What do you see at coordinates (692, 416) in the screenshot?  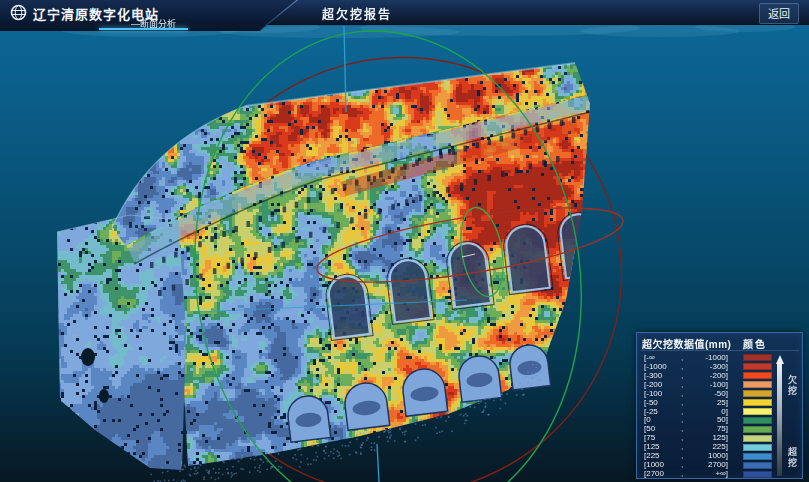 I see `legend-rows: [-∞,-1000][-1000,-300][-300,-200][-200,-…` at bounding box center [692, 416].